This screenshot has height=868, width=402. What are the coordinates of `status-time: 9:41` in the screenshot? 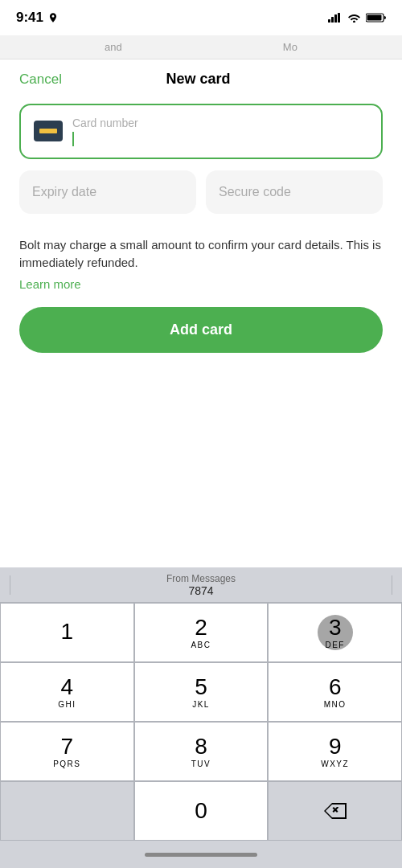 It's located at (37, 18).